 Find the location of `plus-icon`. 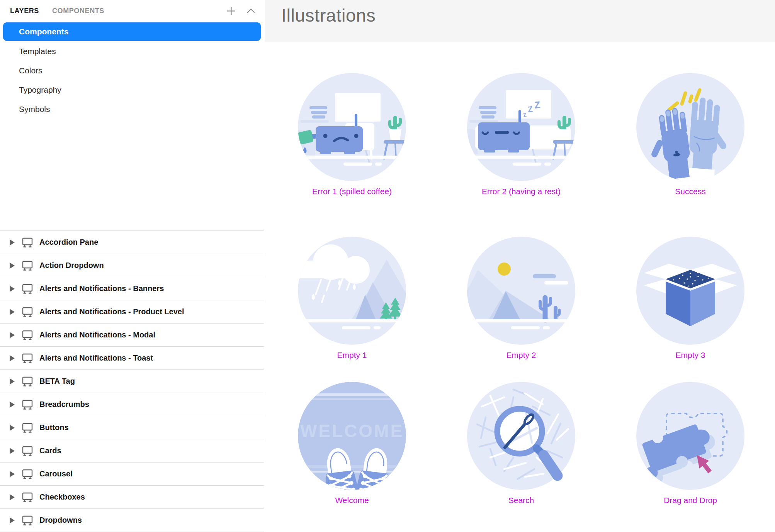

plus-icon is located at coordinates (231, 11).